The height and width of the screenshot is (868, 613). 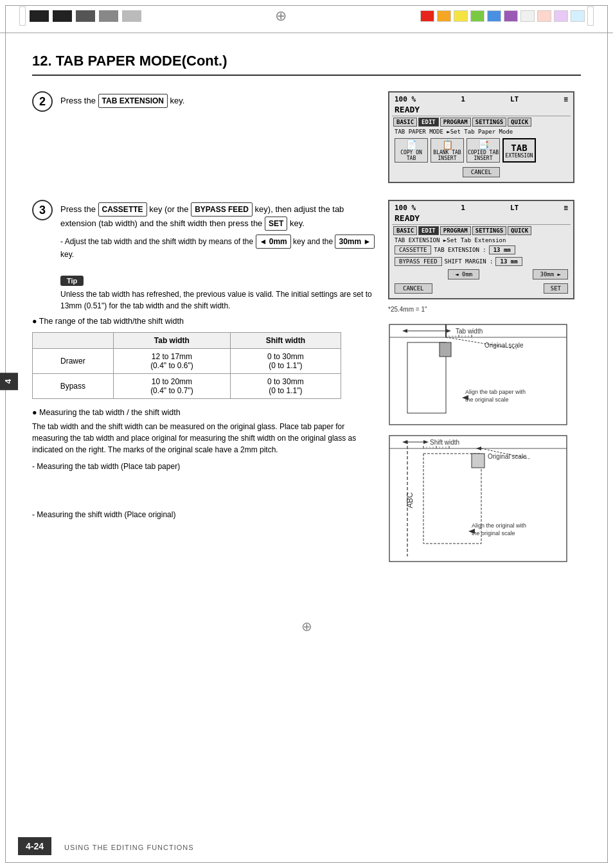 What do you see at coordinates (286, 387) in the screenshot?
I see `table-cell-bypass-shiftwidth: 0 to 30mm(0 to 1.1")` at bounding box center [286, 387].